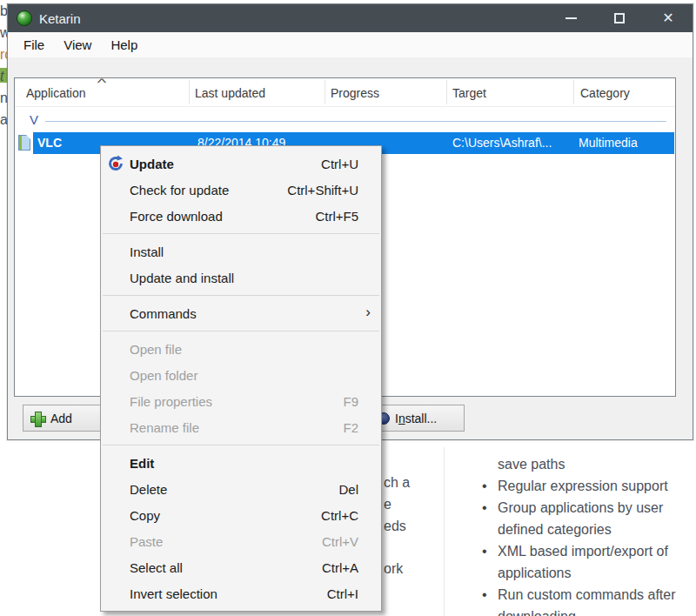 The width and height of the screenshot is (696, 616). What do you see at coordinates (368, 312) in the screenshot?
I see `chevron-right-icon: ›` at bounding box center [368, 312].